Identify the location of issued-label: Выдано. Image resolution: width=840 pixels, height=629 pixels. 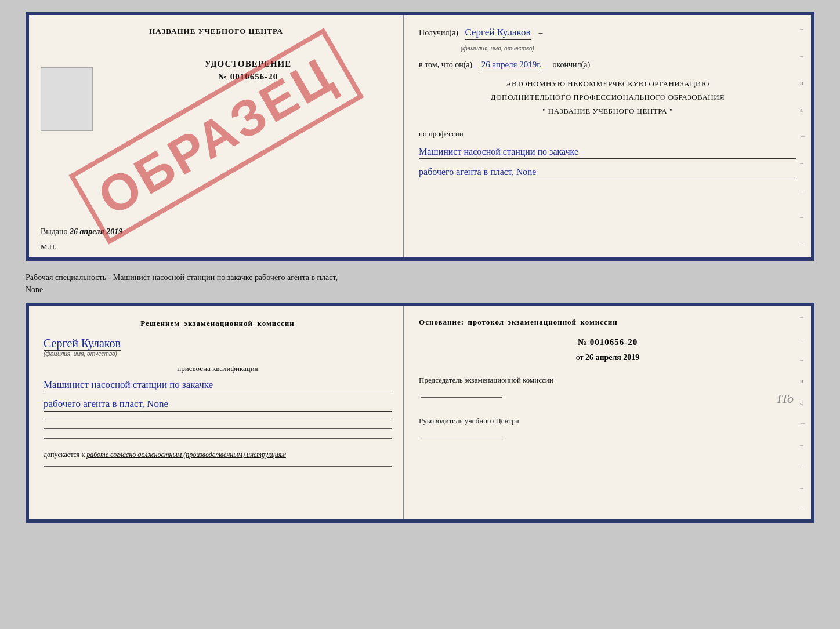
(55, 232).